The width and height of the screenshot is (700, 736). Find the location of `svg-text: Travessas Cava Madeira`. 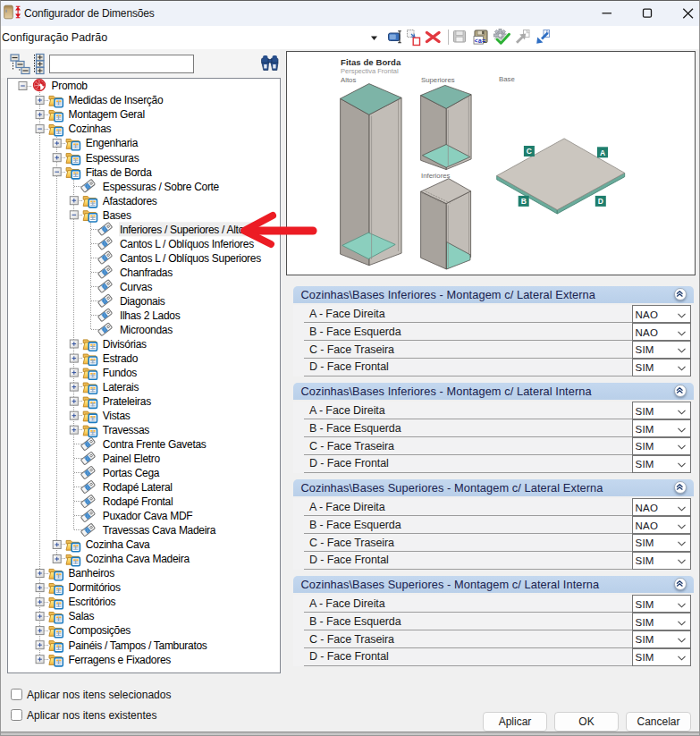

svg-text: Travessas Cava Madeira is located at coordinates (159, 530).